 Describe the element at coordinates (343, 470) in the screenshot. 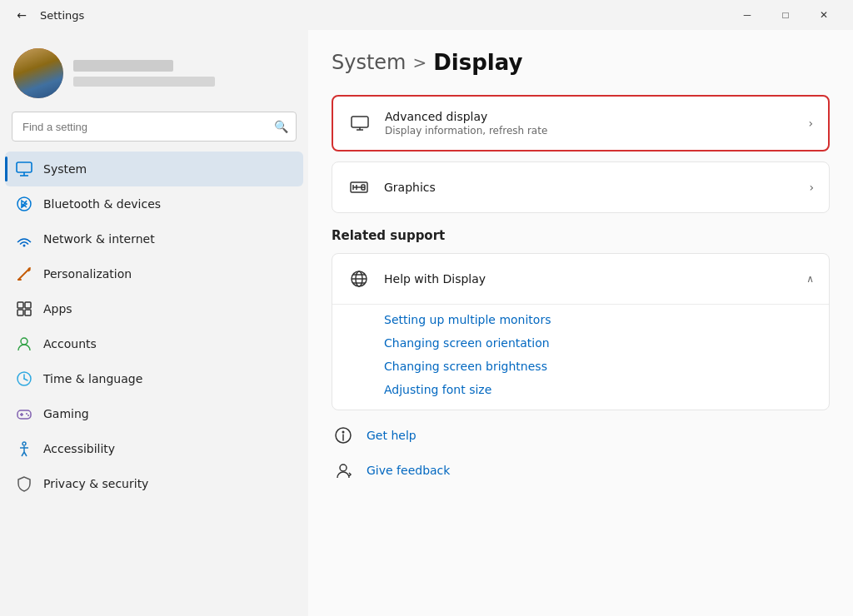

I see `give-feedback-icon` at that location.